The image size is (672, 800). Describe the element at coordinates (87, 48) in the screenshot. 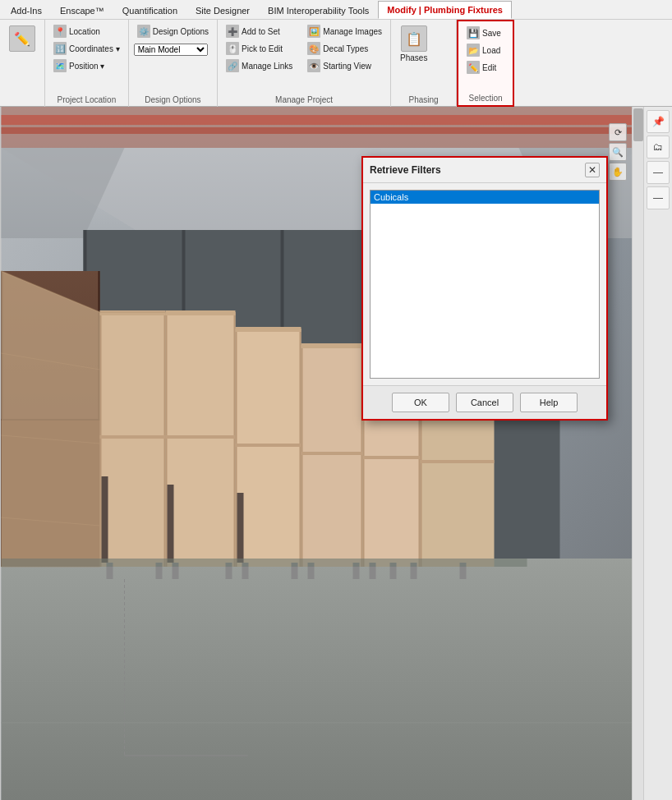

I see `coordinates-button: 🔢 Coordinates ▾` at that location.